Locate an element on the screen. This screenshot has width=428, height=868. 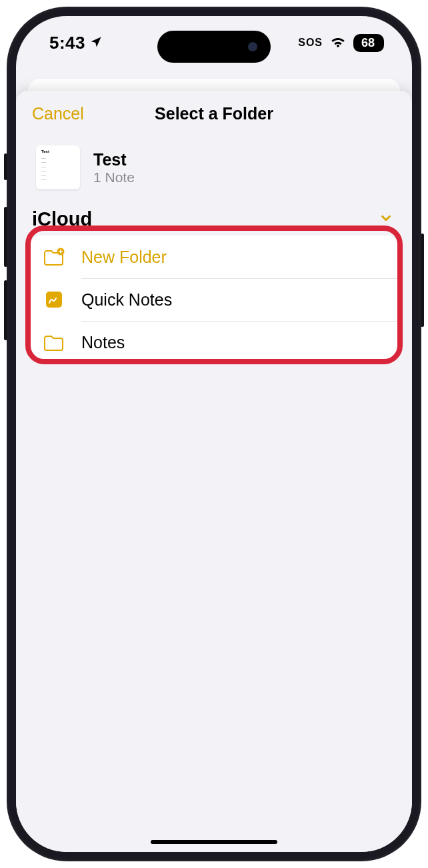
battery-indicator: 68 is located at coordinates (369, 43).